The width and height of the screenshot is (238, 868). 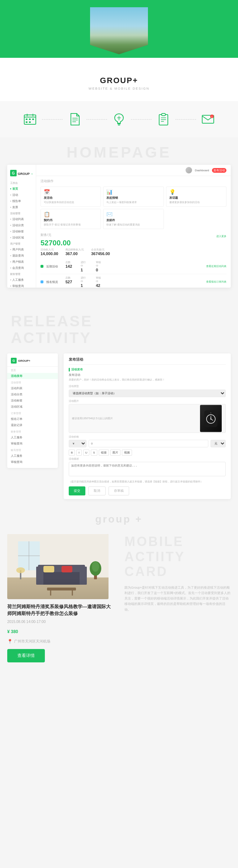 I want to click on sidebar-item-vip: 会员查询, so click(x=22, y=268).